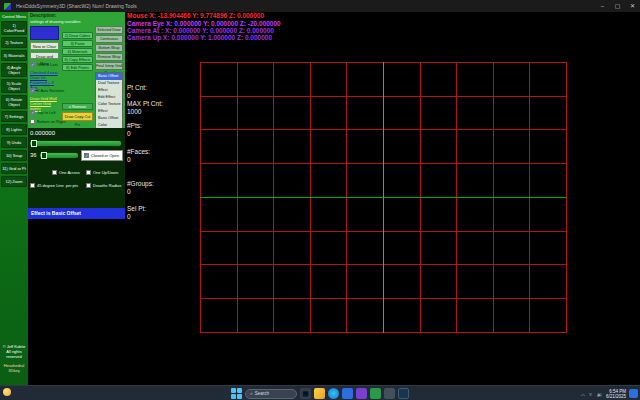  I want to click on effect-status-bar: Effect is Basic Offset, so click(76, 214).